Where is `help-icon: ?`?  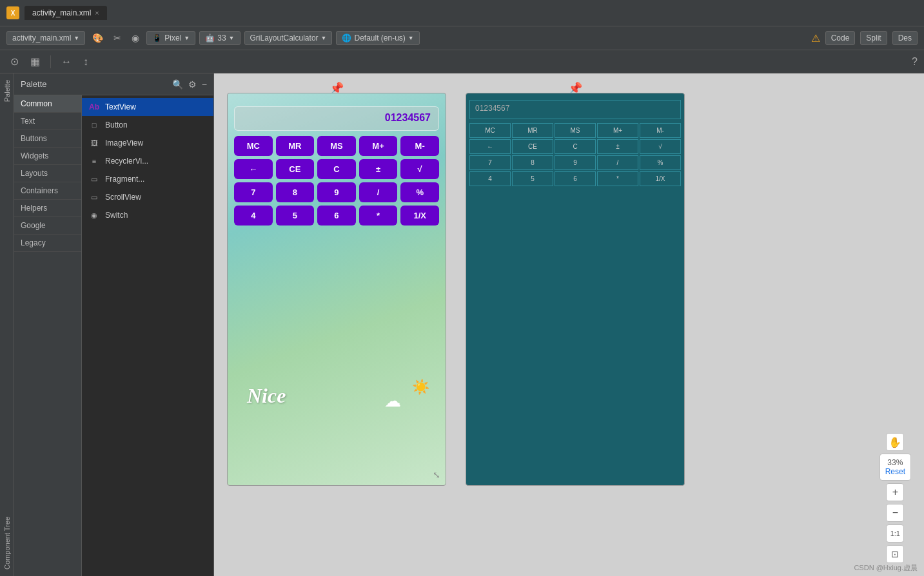 help-icon: ? is located at coordinates (914, 62).